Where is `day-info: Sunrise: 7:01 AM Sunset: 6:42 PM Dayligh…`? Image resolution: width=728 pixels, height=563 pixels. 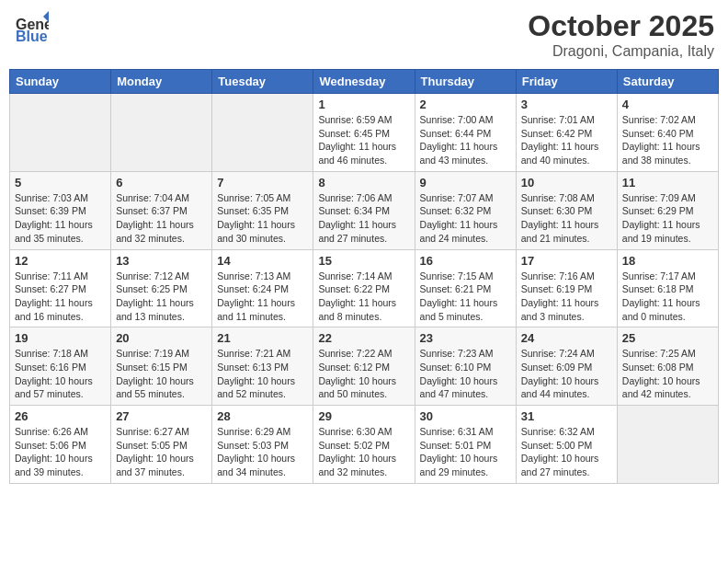 day-info: Sunrise: 7:01 AM Sunset: 6:42 PM Dayligh… is located at coordinates (566, 140).